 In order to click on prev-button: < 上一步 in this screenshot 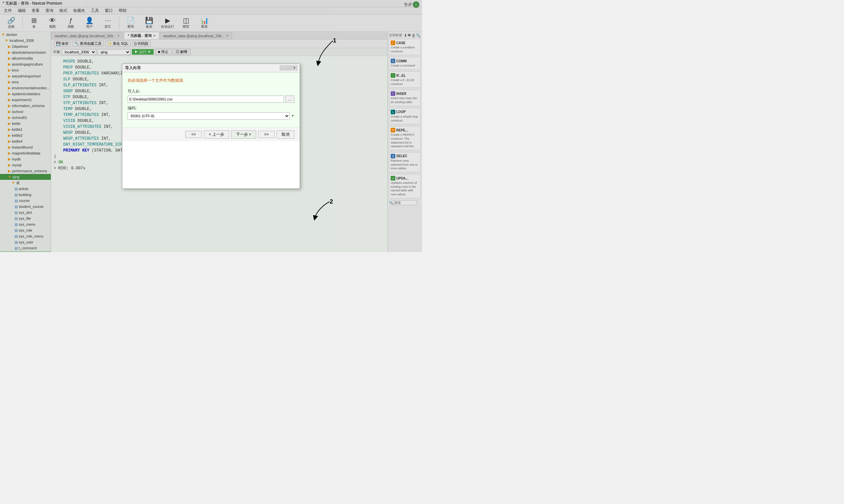, I will do `click(216, 134)`.